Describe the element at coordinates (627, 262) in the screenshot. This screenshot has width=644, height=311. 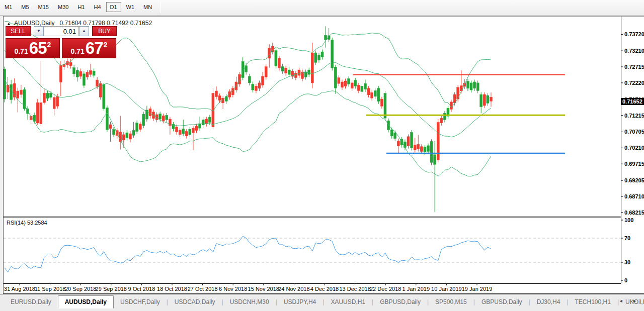
I see `axis-label: 30` at that location.